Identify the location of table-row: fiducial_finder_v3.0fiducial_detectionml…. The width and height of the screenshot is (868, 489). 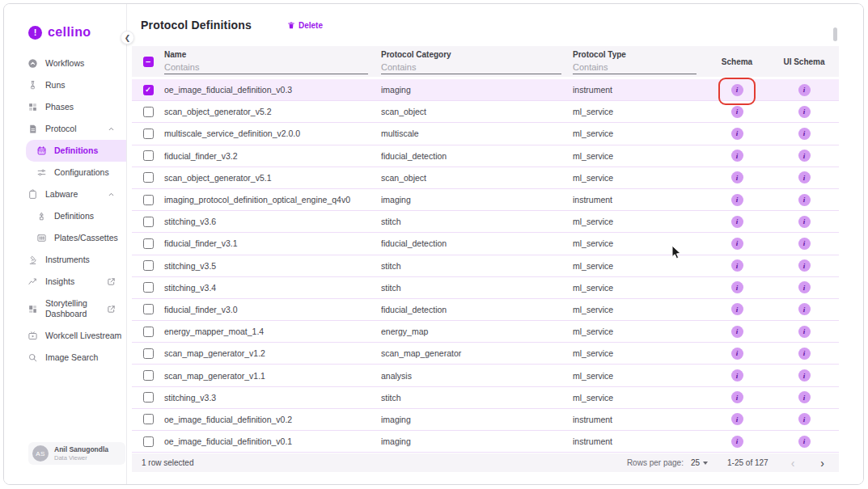
(485, 310).